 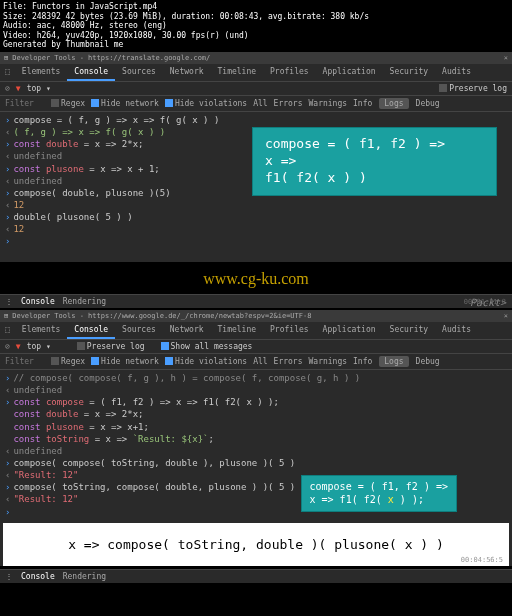 What do you see at coordinates (256, 17) in the screenshot?
I see `file-size: Size: 248392 42 bytes (23.69 MiB), durat…` at bounding box center [256, 17].